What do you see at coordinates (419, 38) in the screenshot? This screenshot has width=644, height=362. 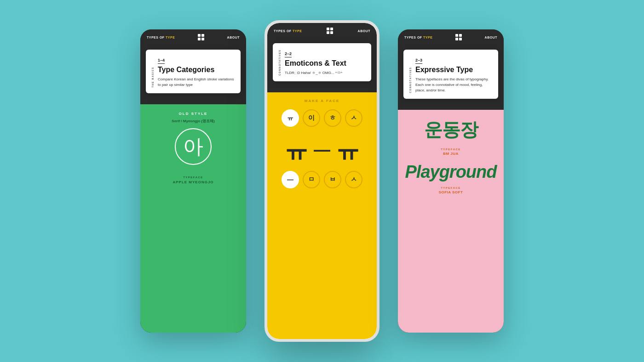 I see `phone3-logo: TYPES OF TYPE` at bounding box center [419, 38].